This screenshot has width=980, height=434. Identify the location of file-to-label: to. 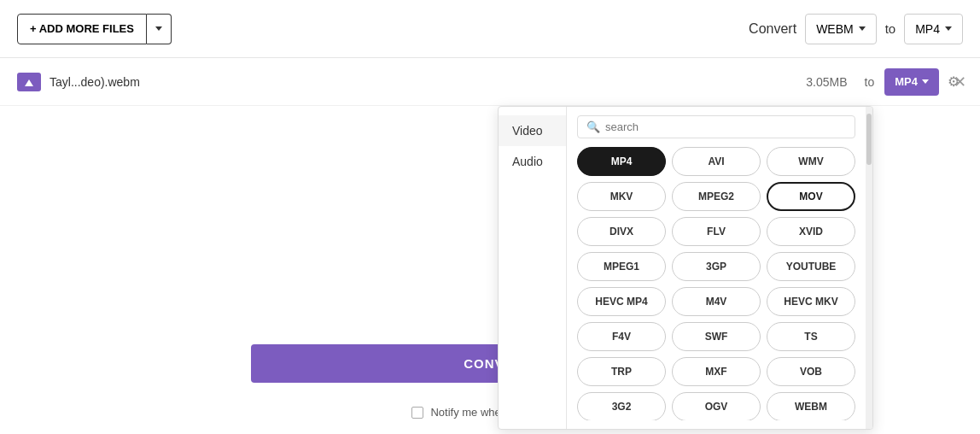
(870, 82).